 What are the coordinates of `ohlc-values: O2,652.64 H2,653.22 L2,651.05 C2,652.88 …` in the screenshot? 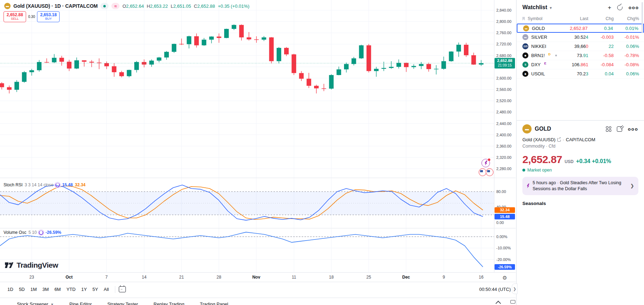 It's located at (186, 6).